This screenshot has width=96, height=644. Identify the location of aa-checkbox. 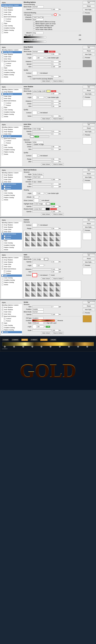
(39, 73).